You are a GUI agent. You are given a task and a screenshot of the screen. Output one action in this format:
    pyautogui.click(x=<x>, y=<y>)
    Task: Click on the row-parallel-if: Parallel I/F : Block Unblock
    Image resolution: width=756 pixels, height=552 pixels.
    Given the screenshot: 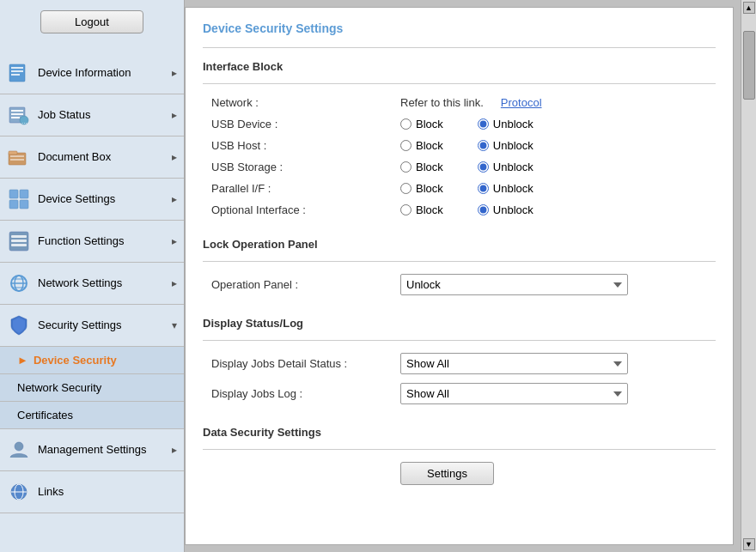 What is the action you would take?
    pyautogui.click(x=459, y=189)
    